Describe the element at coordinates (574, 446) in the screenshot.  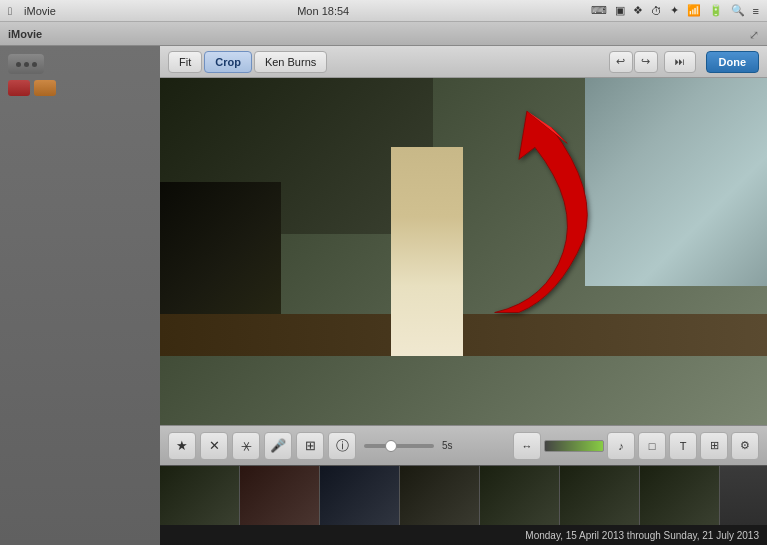
I see `volume-track` at that location.